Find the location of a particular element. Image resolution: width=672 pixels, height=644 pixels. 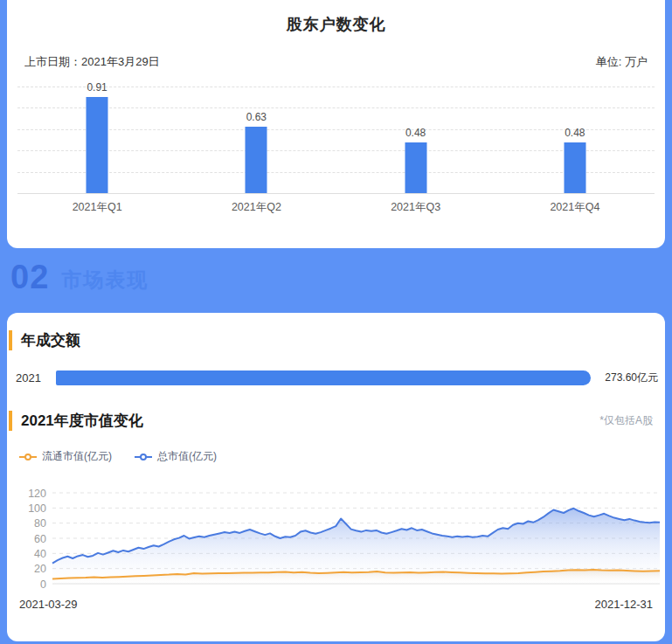

legend-label: 总市值(亿元) is located at coordinates (187, 456).